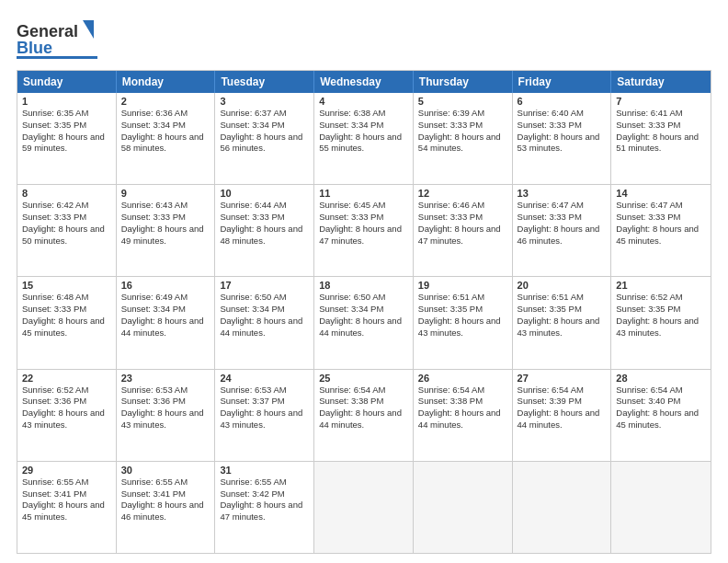 The width and height of the screenshot is (728, 563). What do you see at coordinates (66, 285) in the screenshot?
I see `day-number: 15` at bounding box center [66, 285].